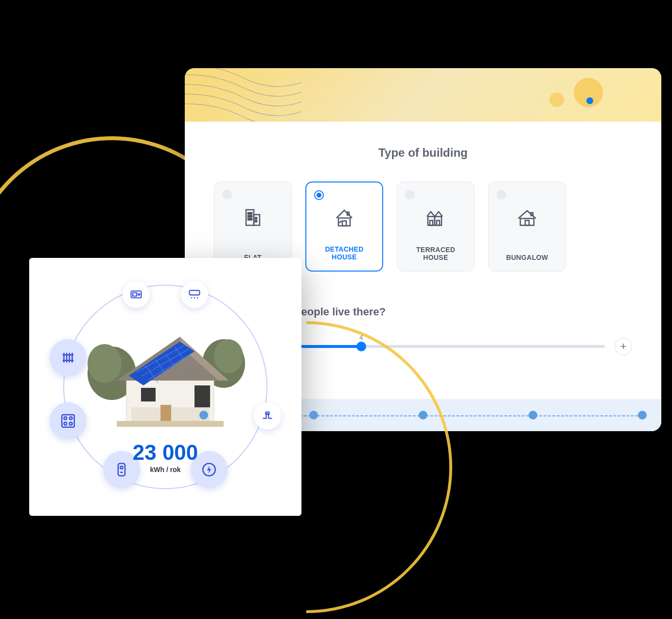  I want to click on terraced-house-icon, so click(436, 218).